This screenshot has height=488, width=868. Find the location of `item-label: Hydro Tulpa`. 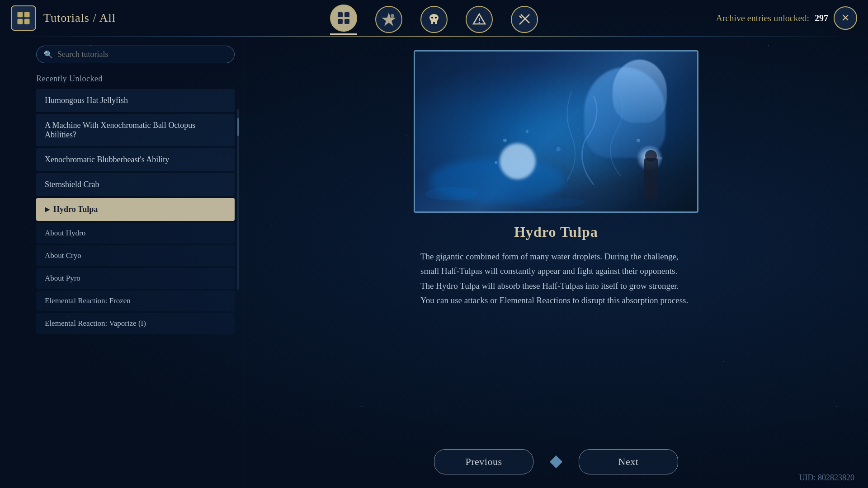

item-label: Hydro Tulpa is located at coordinates (75, 210).